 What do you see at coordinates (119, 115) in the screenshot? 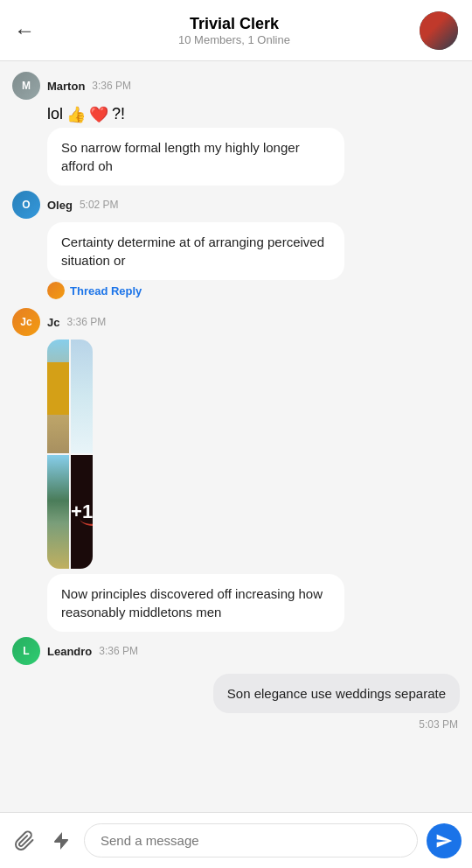
I see `reaction-question: ?!` at bounding box center [119, 115].